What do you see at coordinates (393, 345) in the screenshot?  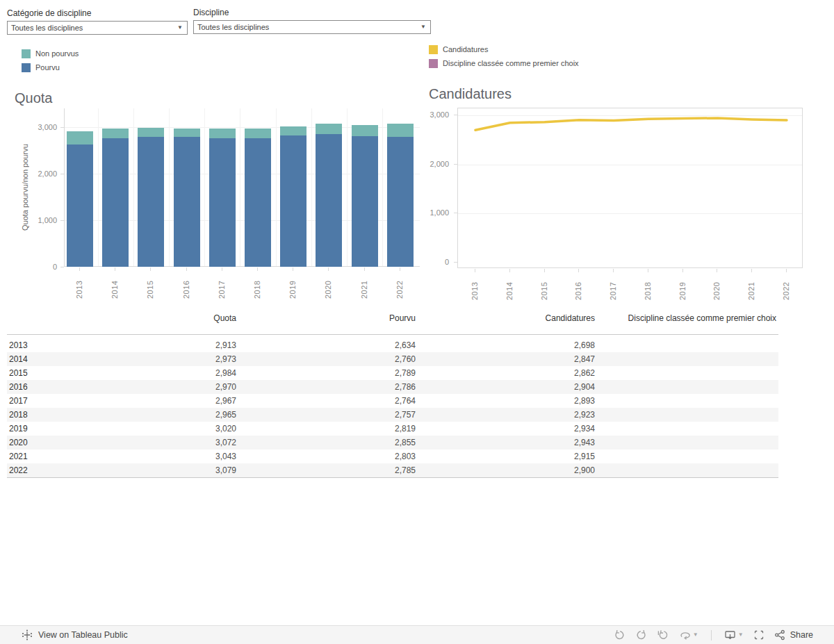 I see `table-row: 20132,9132,6342,698` at bounding box center [393, 345].